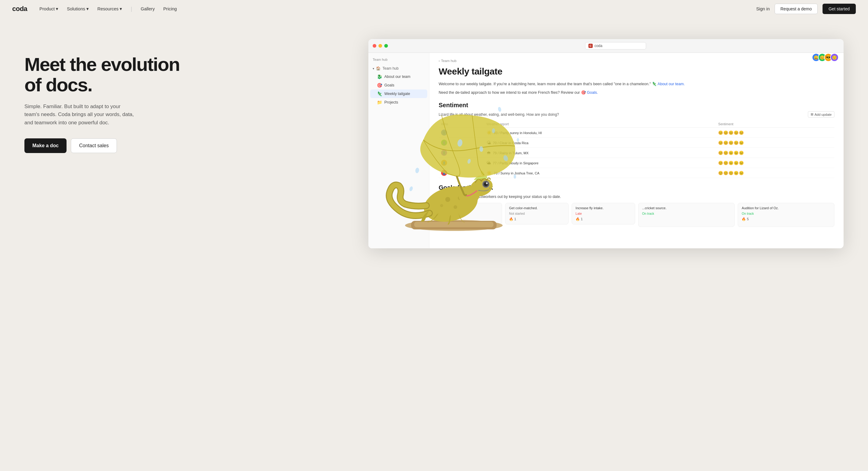  What do you see at coordinates (170, 9) in the screenshot?
I see `nav-pricing: Pricing` at bounding box center [170, 9].